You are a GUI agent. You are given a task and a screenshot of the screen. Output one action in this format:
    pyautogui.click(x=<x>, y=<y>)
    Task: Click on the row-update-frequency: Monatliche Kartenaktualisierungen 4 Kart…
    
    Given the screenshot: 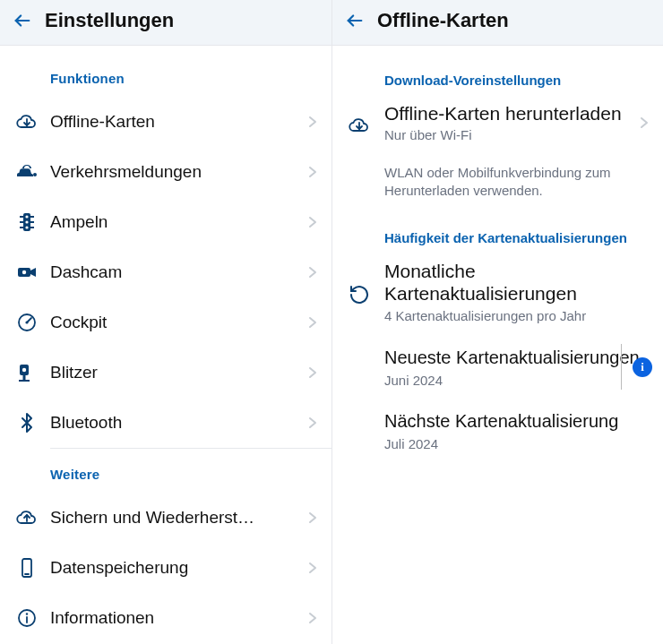 What is the action you would take?
    pyautogui.click(x=498, y=295)
    